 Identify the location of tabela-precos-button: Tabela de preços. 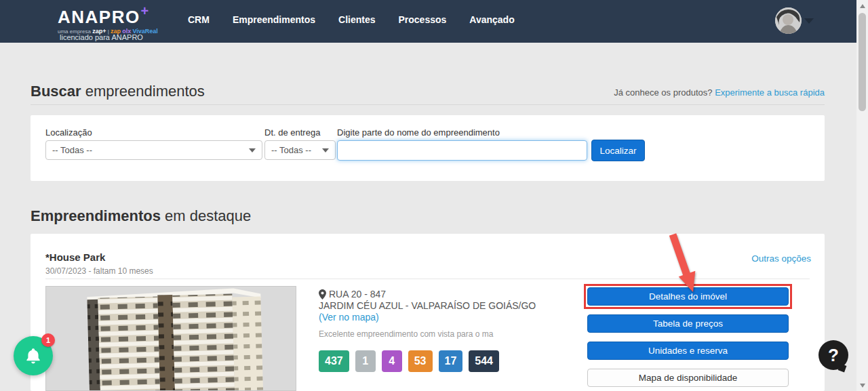
(688, 324).